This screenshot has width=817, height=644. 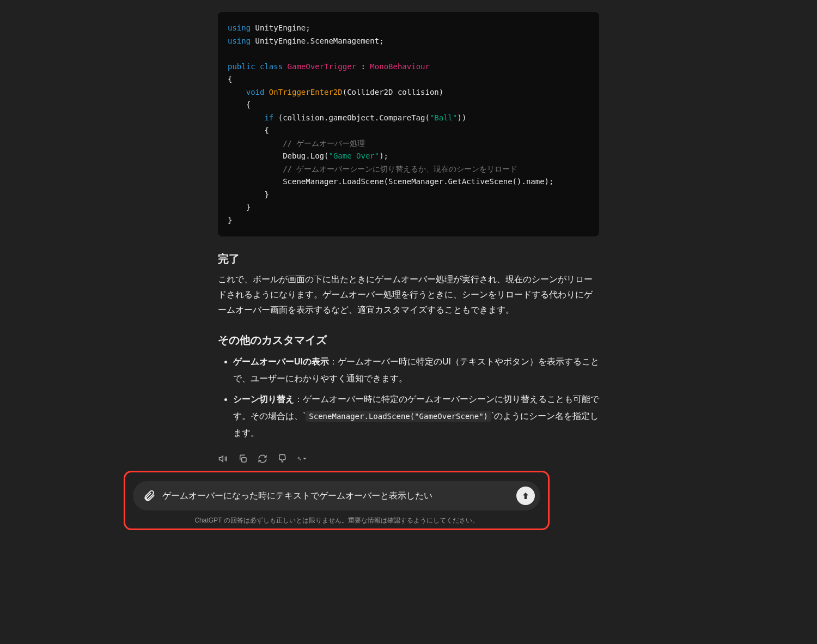 I want to click on code-token: void, so click(x=255, y=92).